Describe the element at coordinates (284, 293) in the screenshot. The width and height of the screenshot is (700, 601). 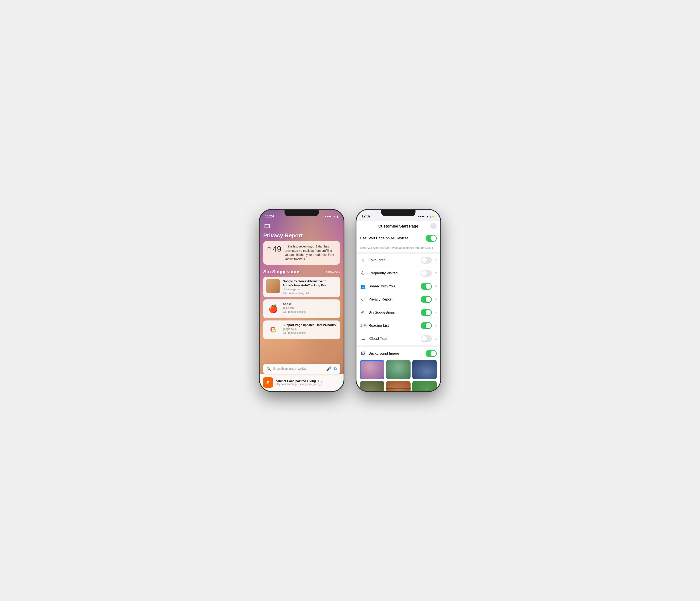
I see `reading-list-small-icon: ◎◎` at that location.